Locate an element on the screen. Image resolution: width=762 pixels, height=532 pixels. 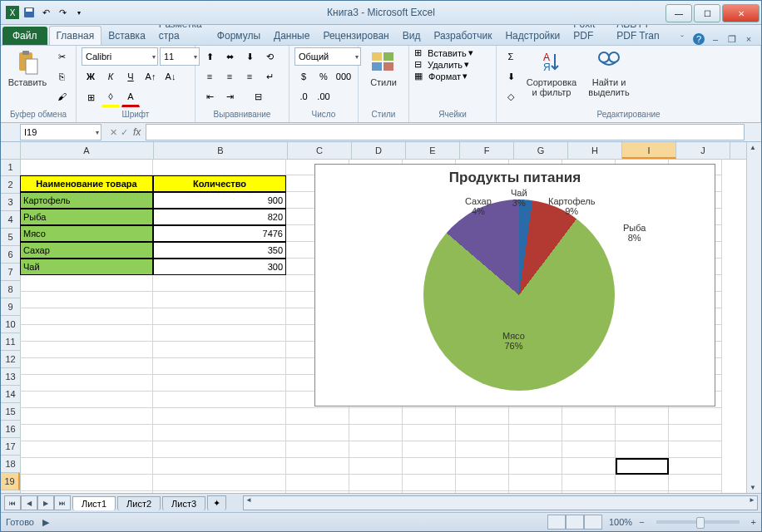
horizontal-scrollbar is located at coordinates (501, 503).